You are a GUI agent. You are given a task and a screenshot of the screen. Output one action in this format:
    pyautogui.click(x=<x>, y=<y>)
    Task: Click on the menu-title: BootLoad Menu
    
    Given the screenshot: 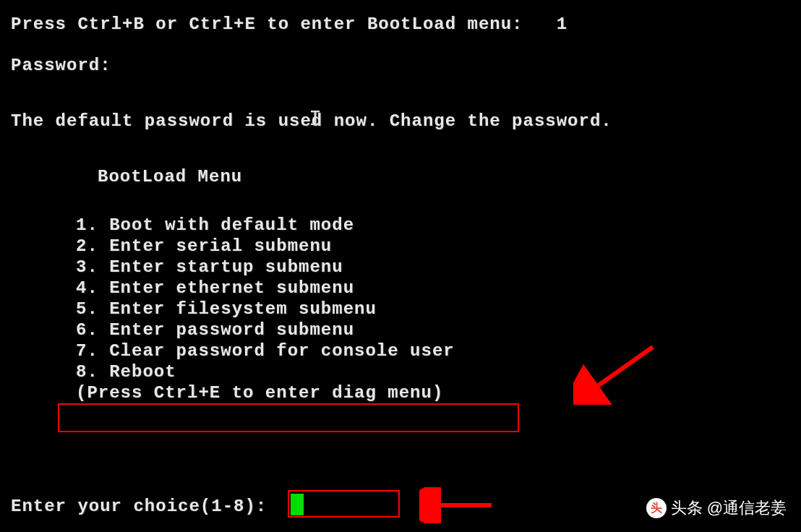 What is the action you would take?
    pyautogui.click(x=400, y=176)
    